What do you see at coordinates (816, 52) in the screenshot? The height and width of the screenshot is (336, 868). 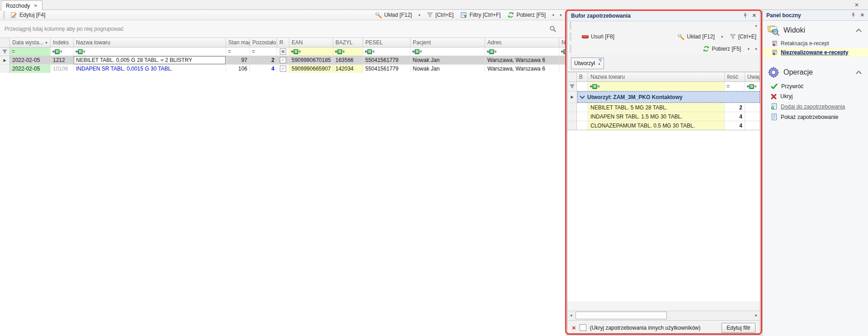 I see `view-item-niezrealizowane: Niezrealizowane e-recepty` at bounding box center [816, 52].